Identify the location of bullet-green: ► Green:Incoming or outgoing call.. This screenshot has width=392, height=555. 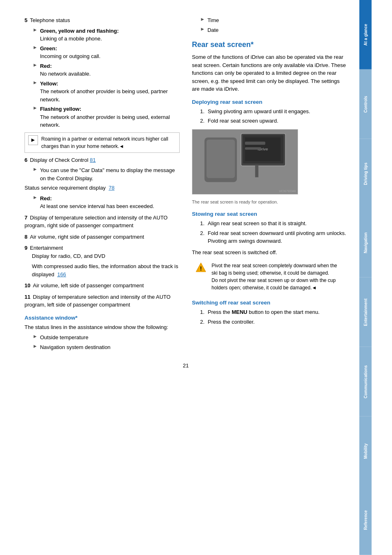
(106, 52).